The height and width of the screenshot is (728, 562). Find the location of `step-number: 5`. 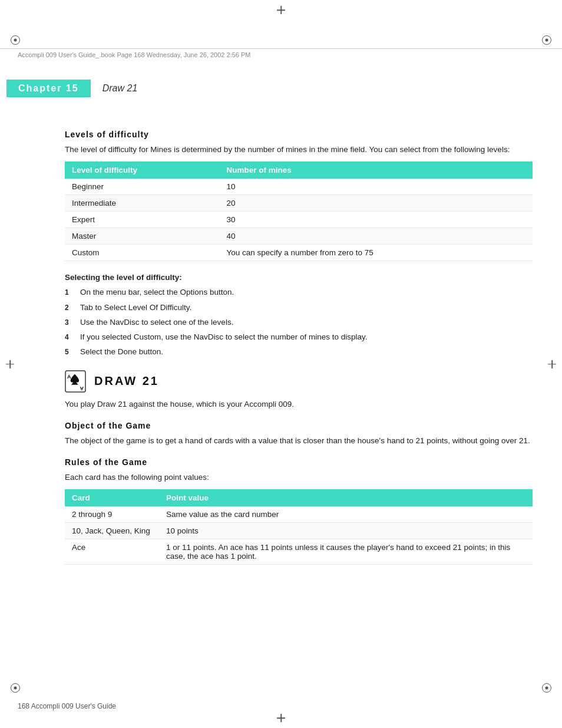

step-number: 5 is located at coordinates (69, 352).